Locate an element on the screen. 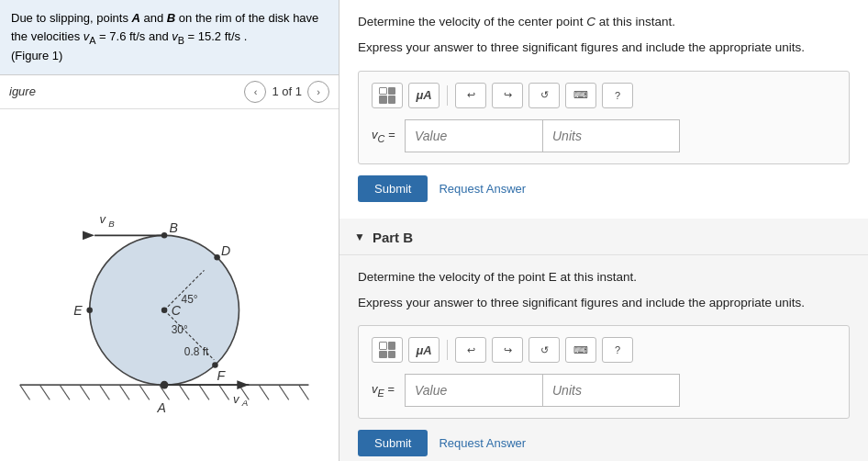 The height and width of the screenshot is (461, 868). part-b-value-input is located at coordinates (473, 390).